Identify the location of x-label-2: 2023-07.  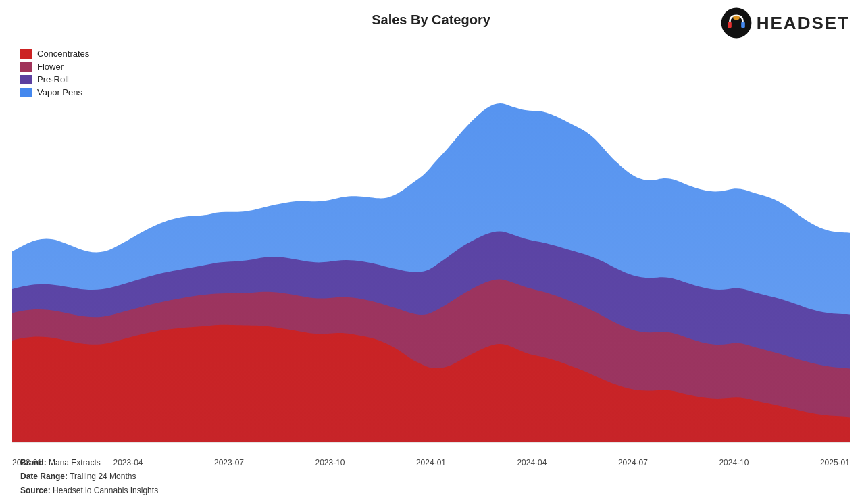
(229, 463).